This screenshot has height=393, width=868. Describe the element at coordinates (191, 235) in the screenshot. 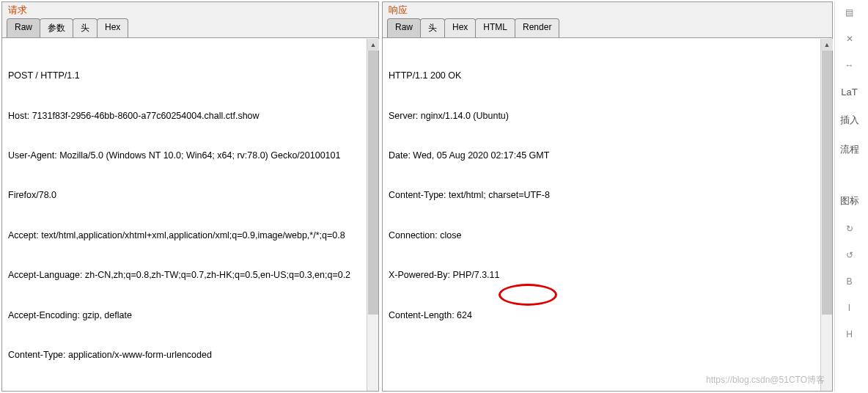

I see `req-line: Accept: text/html,application/xhtml+xml,…` at that location.